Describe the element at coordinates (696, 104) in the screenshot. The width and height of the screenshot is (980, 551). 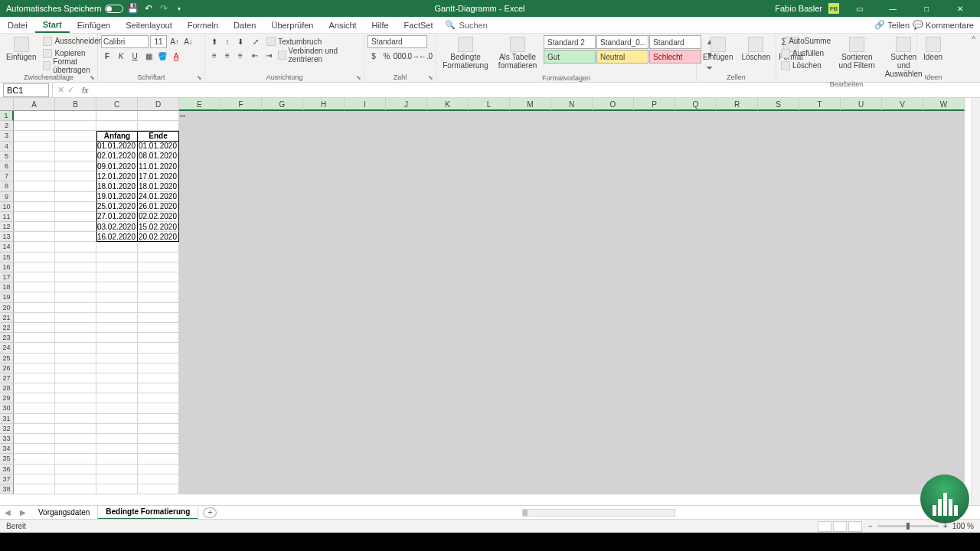
I see `col-header-Q: Q` at that location.